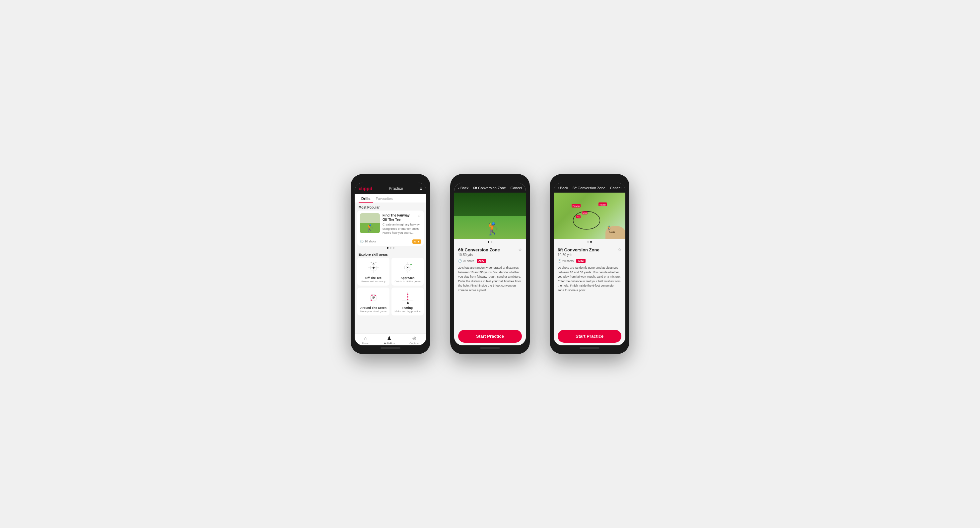  Describe the element at coordinates (493, 229) in the screenshot. I see `golfer-figure: 🏌️` at that location.